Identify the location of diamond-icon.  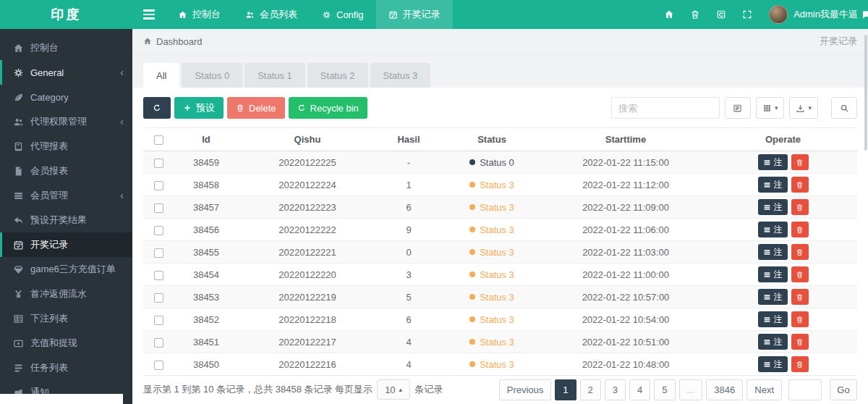
(19, 269).